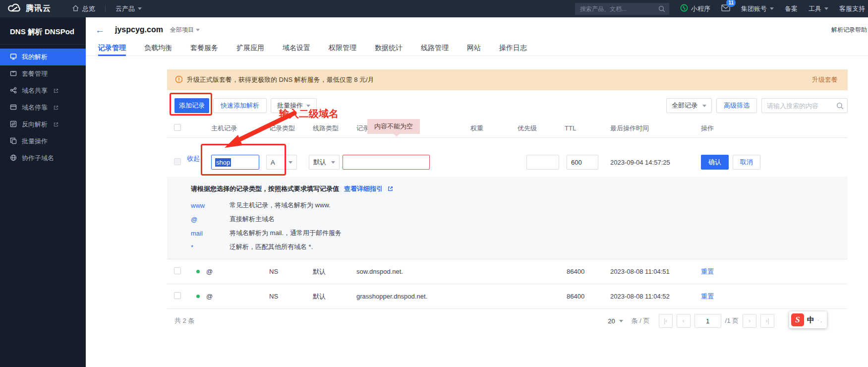 Image resolution: width=868 pixels, height=367 pixels. I want to click on sidebar-item-plan-management: 套餐管理, so click(43, 74).